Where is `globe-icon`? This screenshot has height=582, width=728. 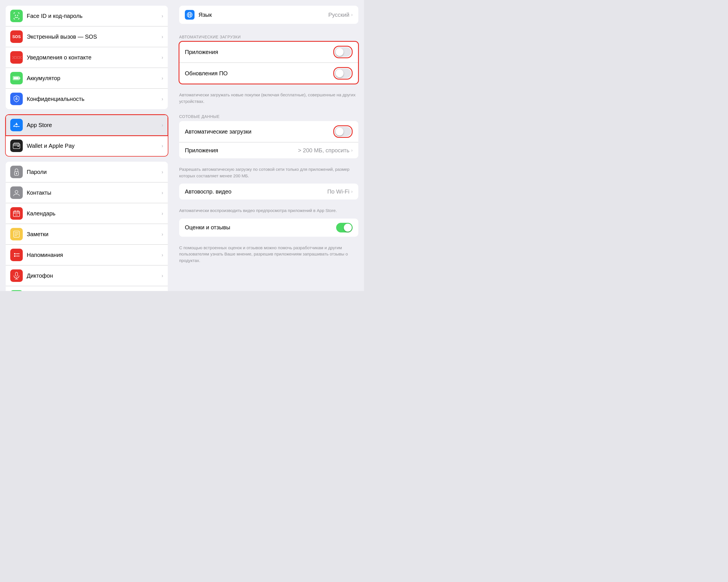
globe-icon is located at coordinates (190, 15).